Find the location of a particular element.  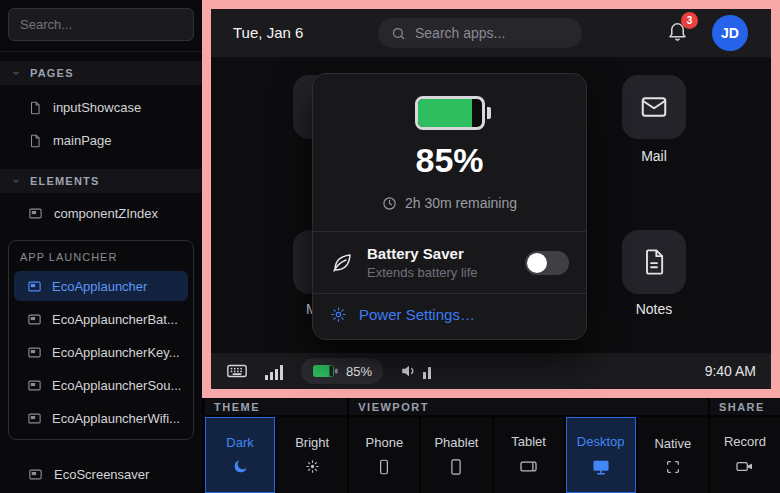

record-icon is located at coordinates (744, 466).